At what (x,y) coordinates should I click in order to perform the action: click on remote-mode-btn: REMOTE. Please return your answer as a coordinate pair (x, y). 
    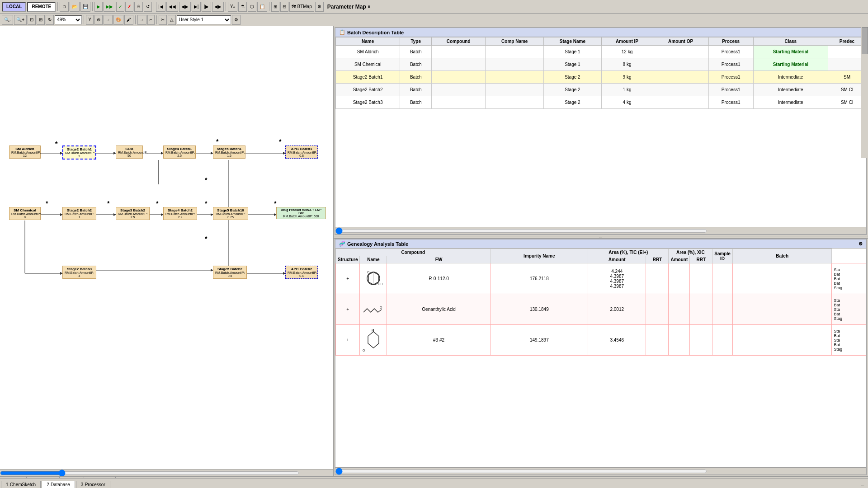
    Looking at the image, I should click on (42, 7).